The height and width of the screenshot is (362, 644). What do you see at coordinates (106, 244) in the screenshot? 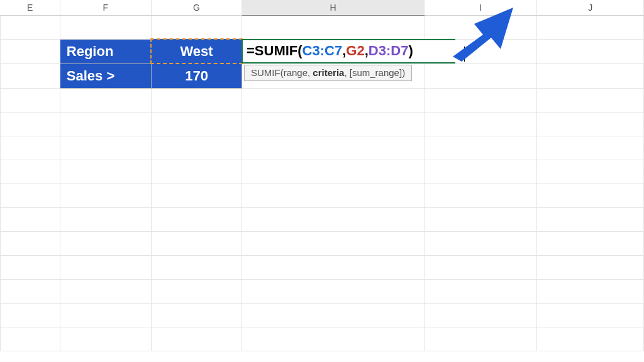
I see `cell-F10` at bounding box center [106, 244].